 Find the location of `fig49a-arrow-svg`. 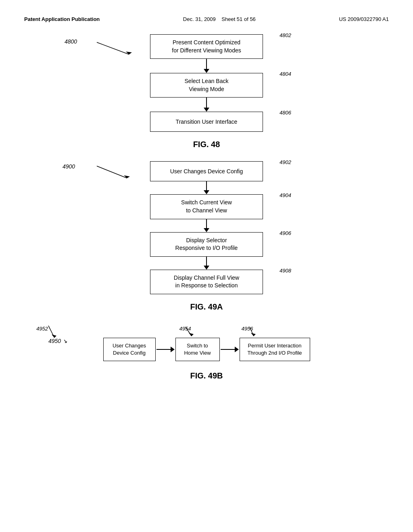

fig49a-arrow-svg is located at coordinates (101, 172).